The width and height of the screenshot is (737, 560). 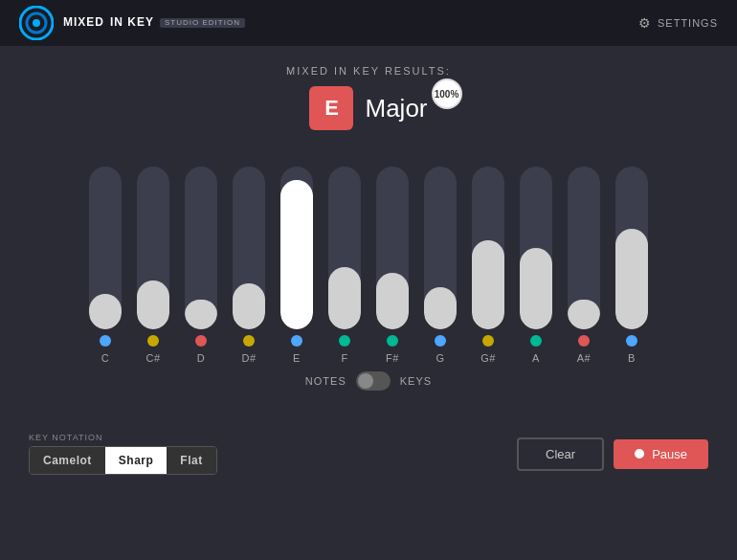 I want to click on key-display: E Major 100%, so click(x=368, y=108).